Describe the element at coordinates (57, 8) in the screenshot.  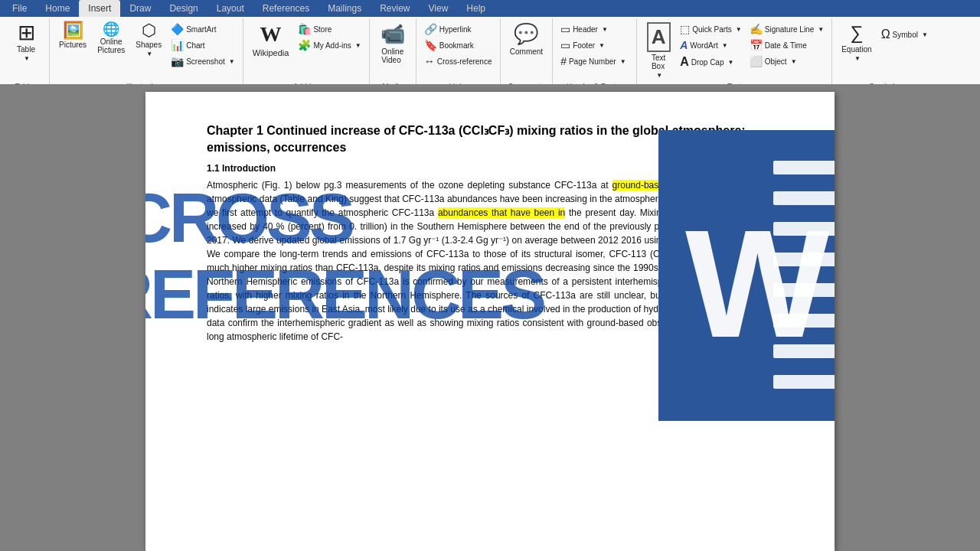
I see `tab-home: Home` at that location.